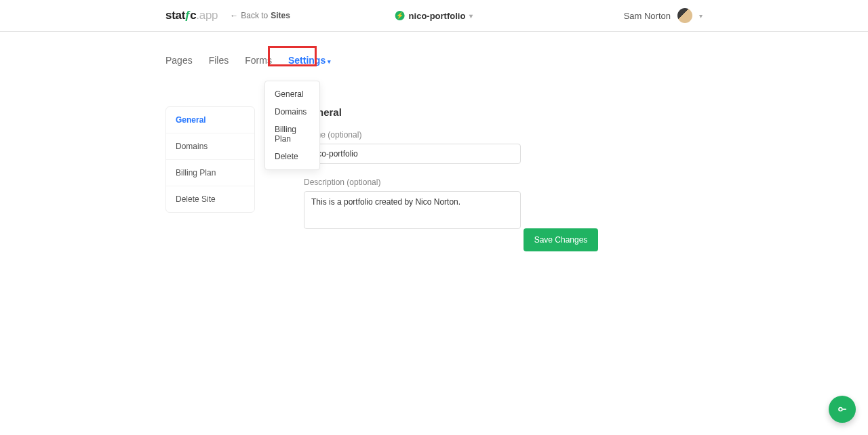 Image resolution: width=868 pixels, height=435 pixels. I want to click on logo-suffix: c, so click(193, 16).